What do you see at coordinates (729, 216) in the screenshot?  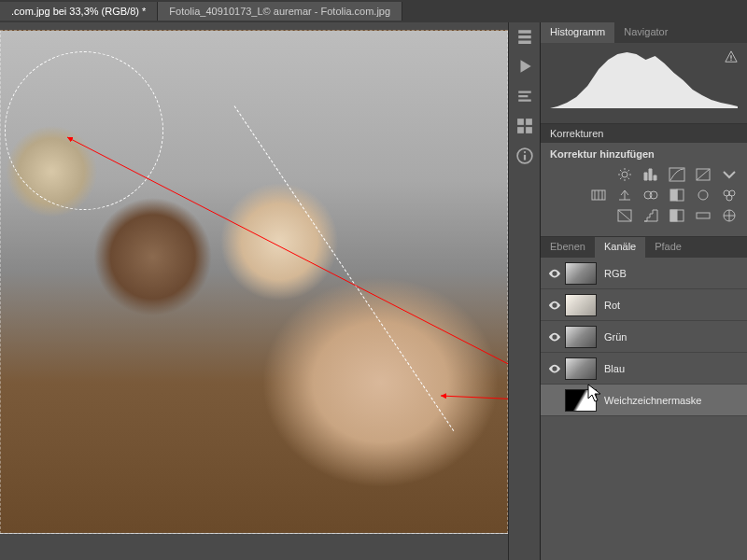 I see `selective-icon` at bounding box center [729, 216].